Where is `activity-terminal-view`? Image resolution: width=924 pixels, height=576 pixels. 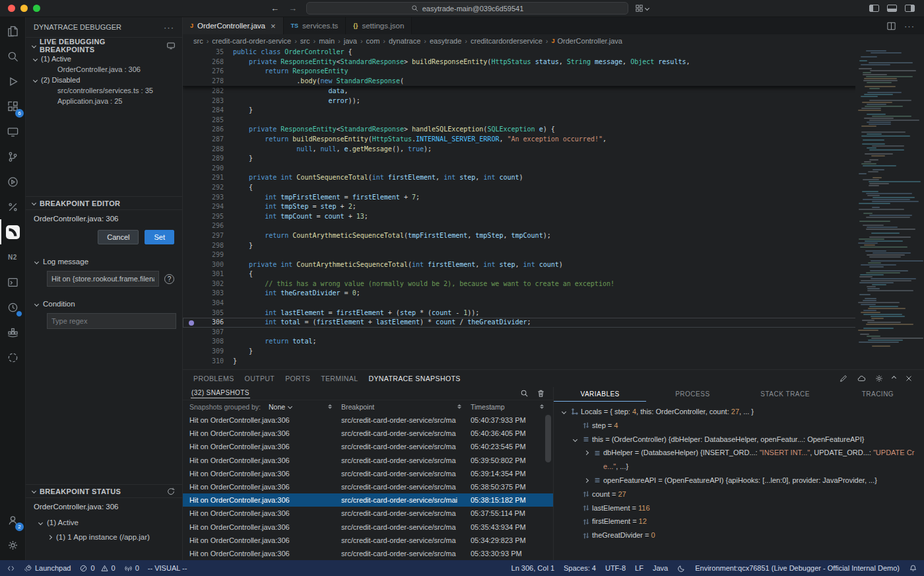 activity-terminal-view is located at coordinates (13, 282).